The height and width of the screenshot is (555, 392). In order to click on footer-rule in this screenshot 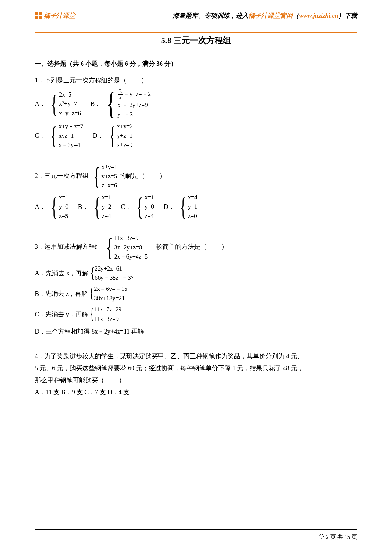, I will do `click(196, 530)`.